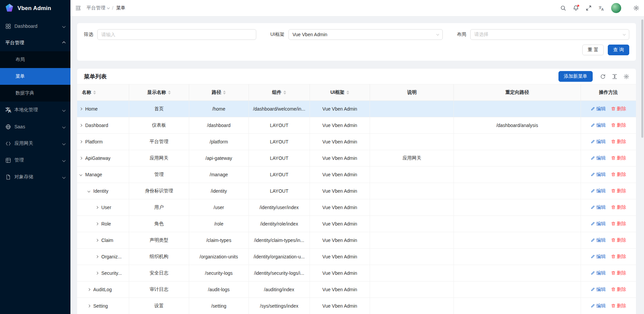 The height and width of the screenshot is (314, 644). I want to click on user-avatar, so click(616, 8).